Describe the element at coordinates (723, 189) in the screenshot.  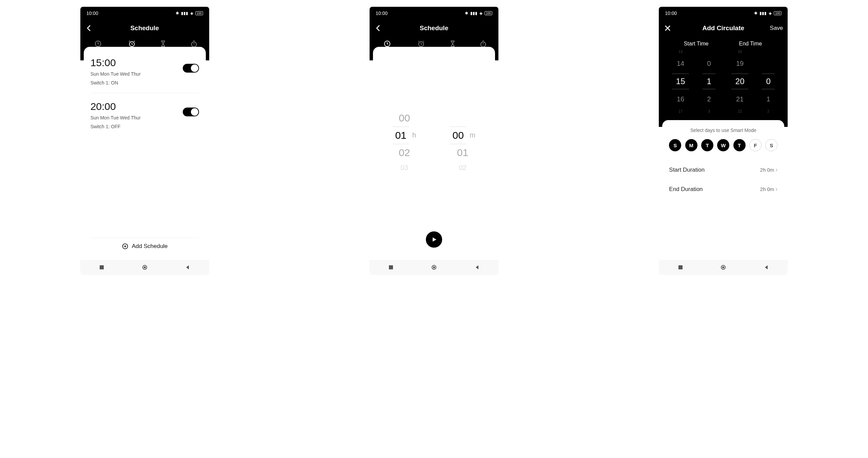
I see `end-duration-row: End Duration 2h 0m ›` at that location.